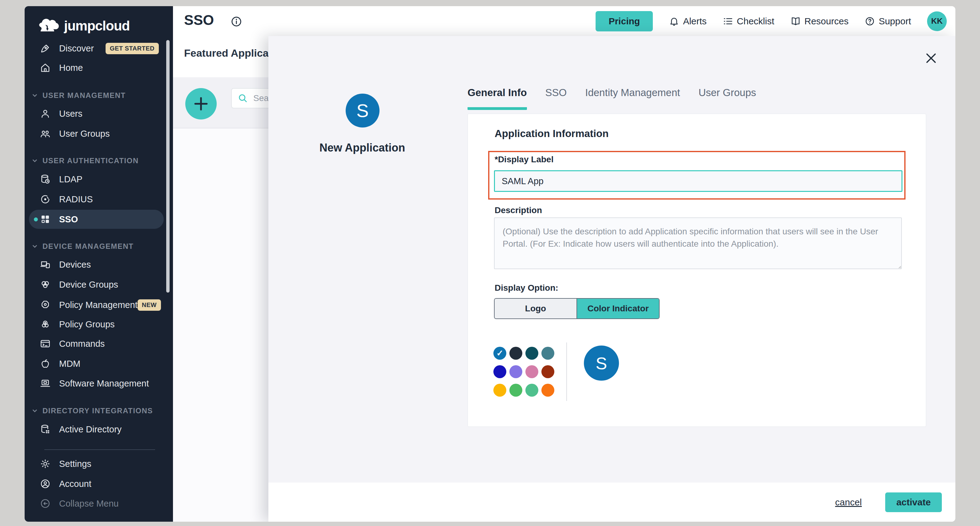 This screenshot has width=980, height=526. I want to click on alerts-button: Alerts, so click(688, 21).